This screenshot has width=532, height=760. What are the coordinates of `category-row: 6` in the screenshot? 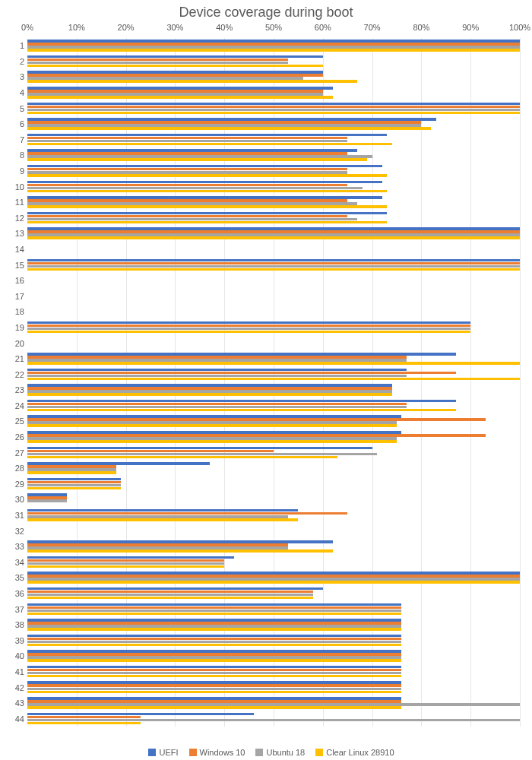 It's located at (274, 125).